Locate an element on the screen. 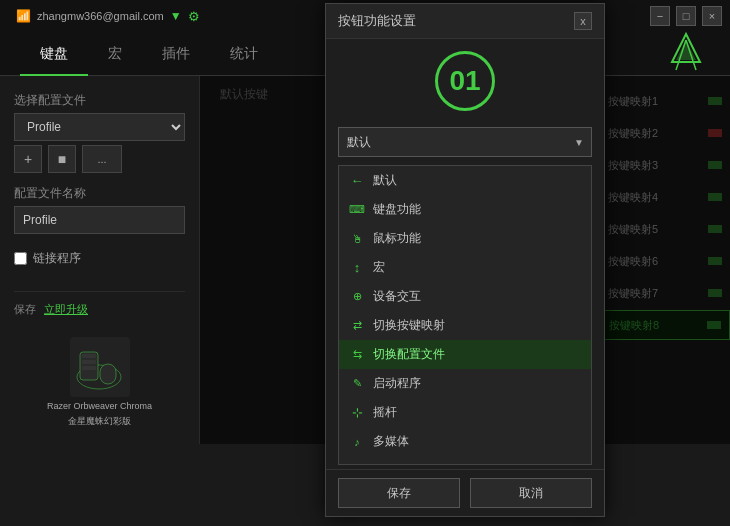  device-section: Razer Orbweaver Chroma 金星魔蛛幻彩版 is located at coordinates (100, 382).